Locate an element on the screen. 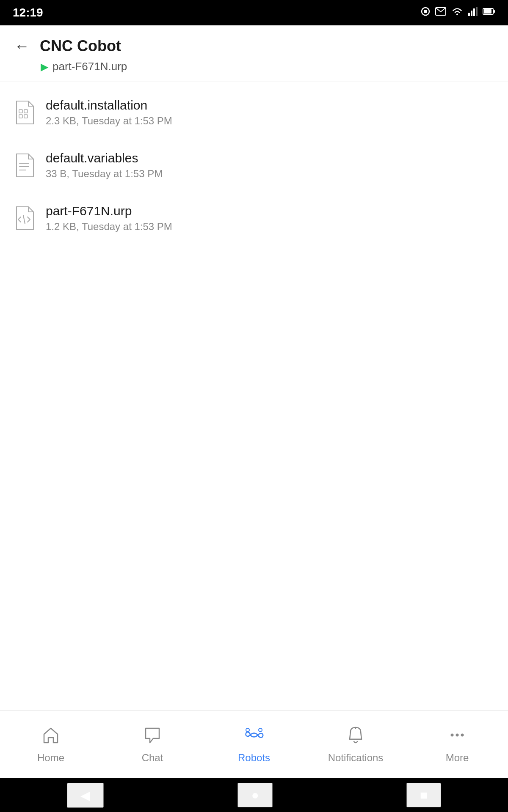  nav-item-notifications: Notifications is located at coordinates (356, 745).